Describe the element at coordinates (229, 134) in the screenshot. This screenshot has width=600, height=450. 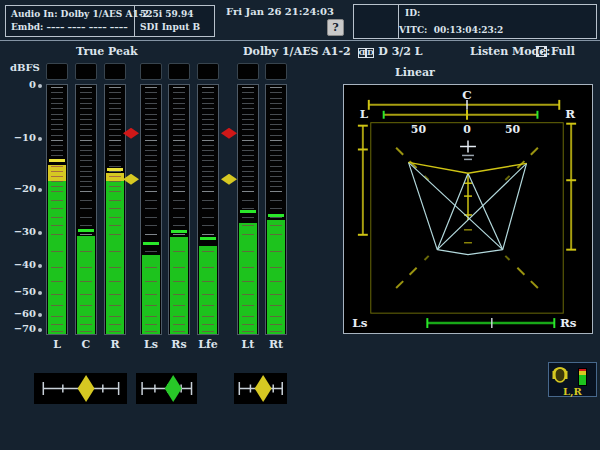
I see `peak-level-marker-red` at that location.